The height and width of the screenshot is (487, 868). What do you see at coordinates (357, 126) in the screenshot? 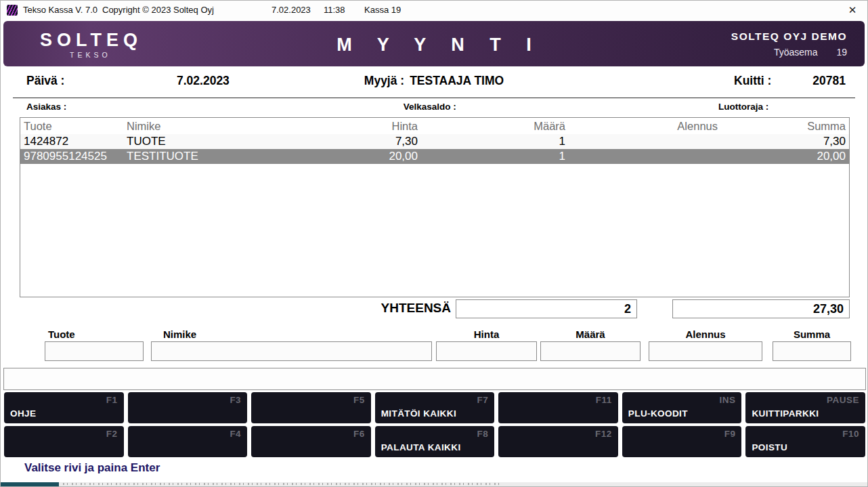
I see `col-header-hinta: Hinta` at bounding box center [357, 126].